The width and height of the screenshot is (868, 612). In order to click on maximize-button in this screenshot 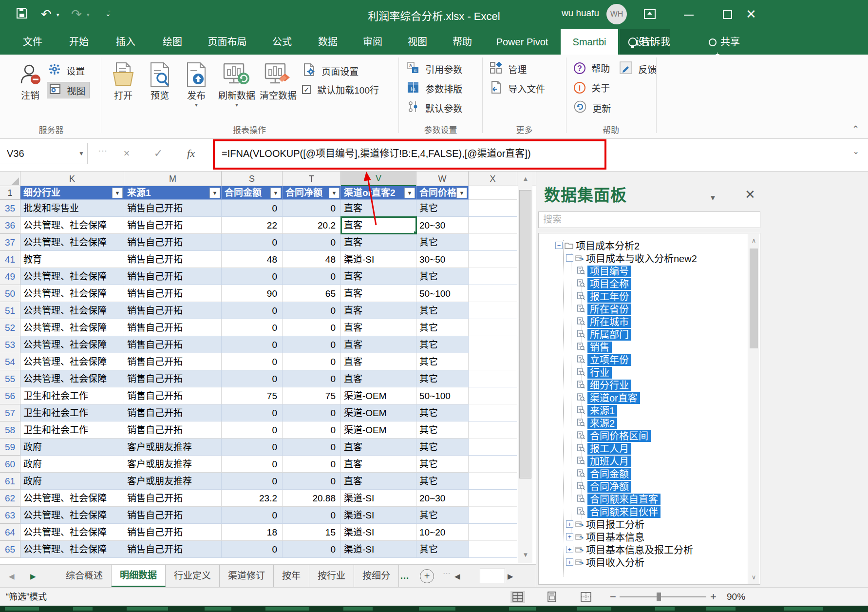, I will do `click(728, 15)`.